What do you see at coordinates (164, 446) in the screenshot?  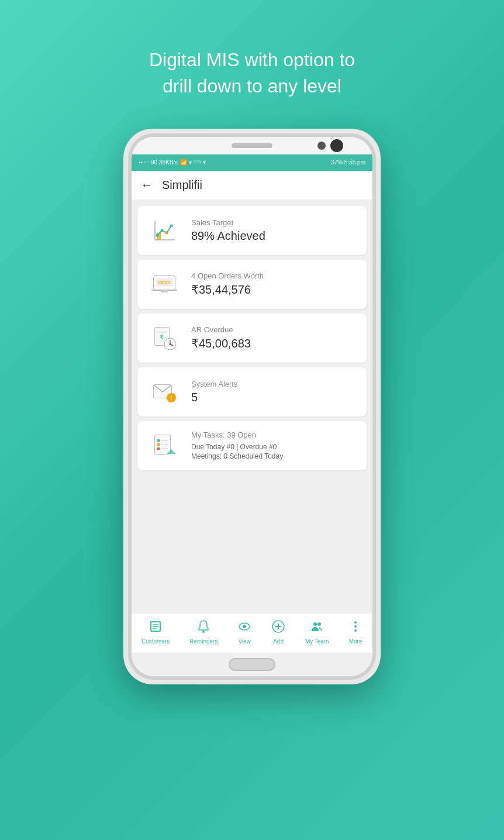 I see `my-tasks-icon` at bounding box center [164, 446].